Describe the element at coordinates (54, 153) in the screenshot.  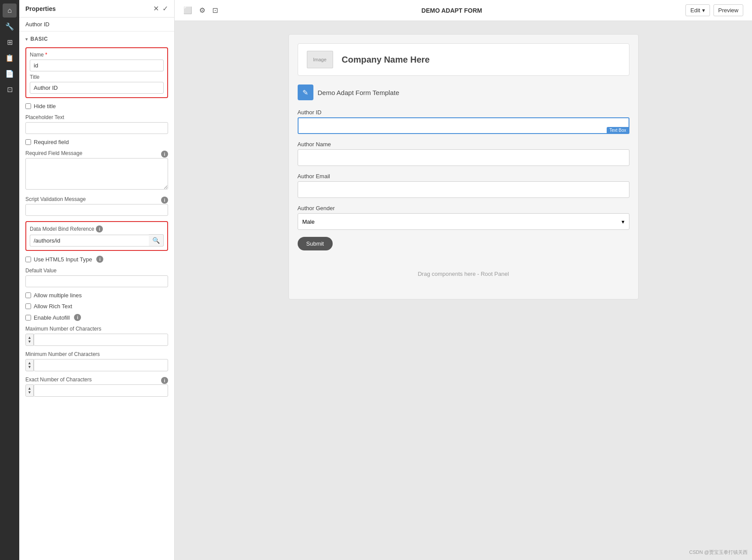
I see `required-message-label: Required Field Message` at that location.